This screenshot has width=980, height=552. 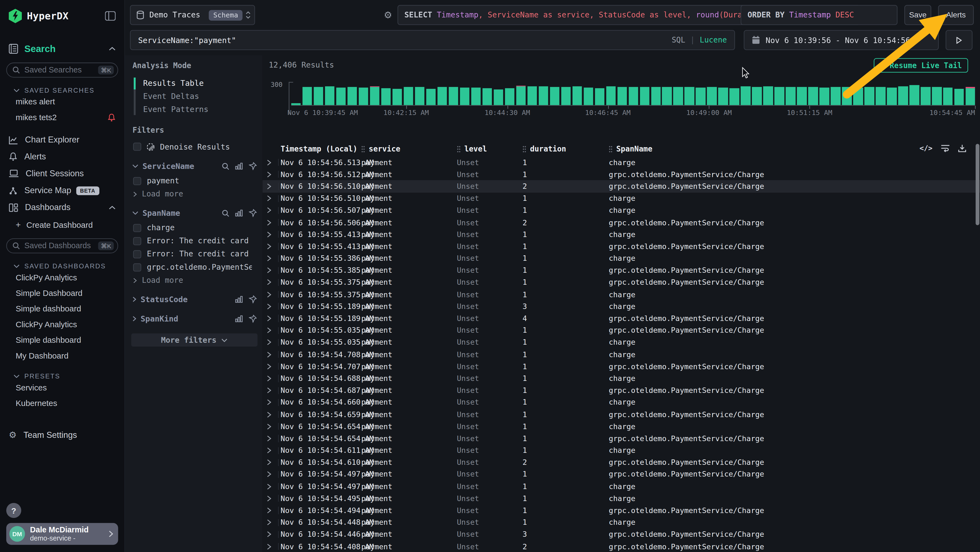 What do you see at coordinates (195, 254) in the screenshot?
I see `filter-option: Error: The credit card …` at bounding box center [195, 254].